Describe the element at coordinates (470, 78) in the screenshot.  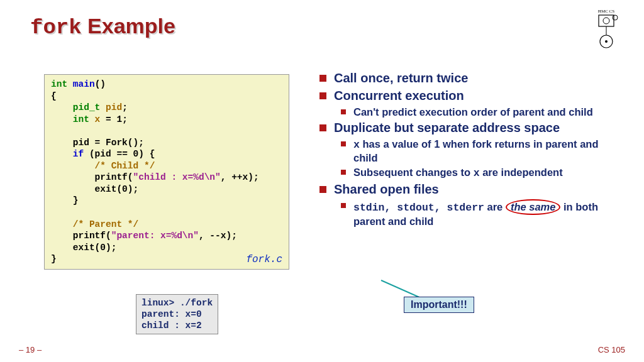
I see `bullet-1: Call once, return twice` at that location.